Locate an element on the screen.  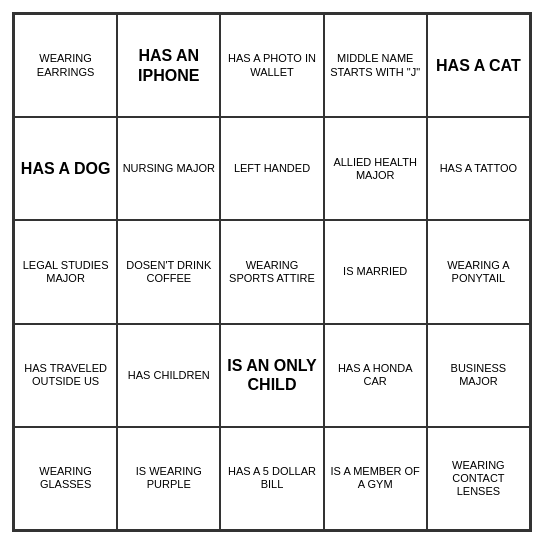
cell-text: DOSEN'T DRINK COFFEE is located at coordinates (168, 272).